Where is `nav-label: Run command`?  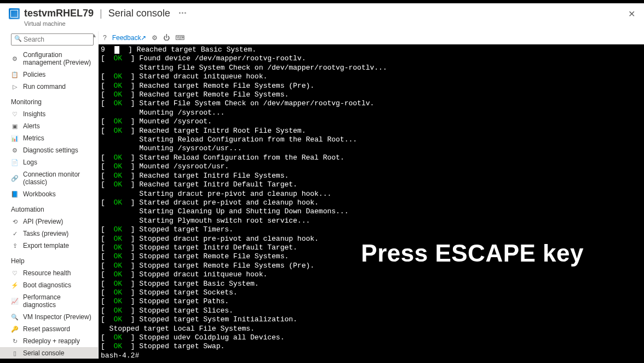 nav-label: Run command is located at coordinates (44, 87).